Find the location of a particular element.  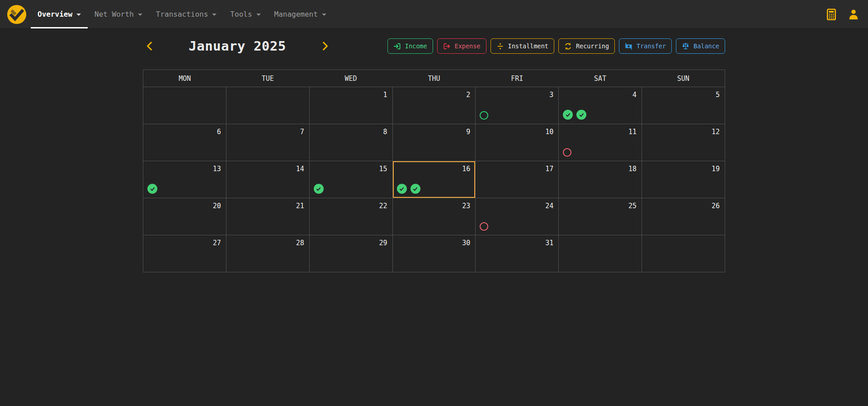

nav-item-overview: Overview is located at coordinates (59, 14).